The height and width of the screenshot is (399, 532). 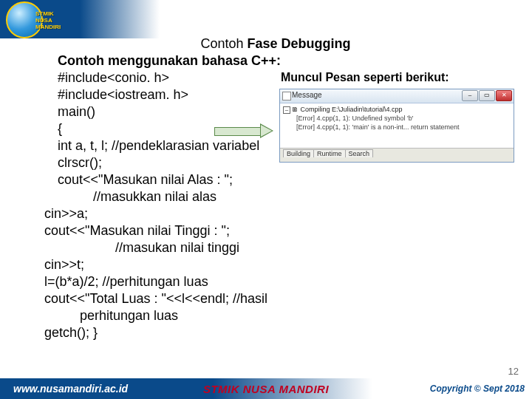 I want to click on code-line: //masukan nilai tinggi, so click(x=301, y=248).